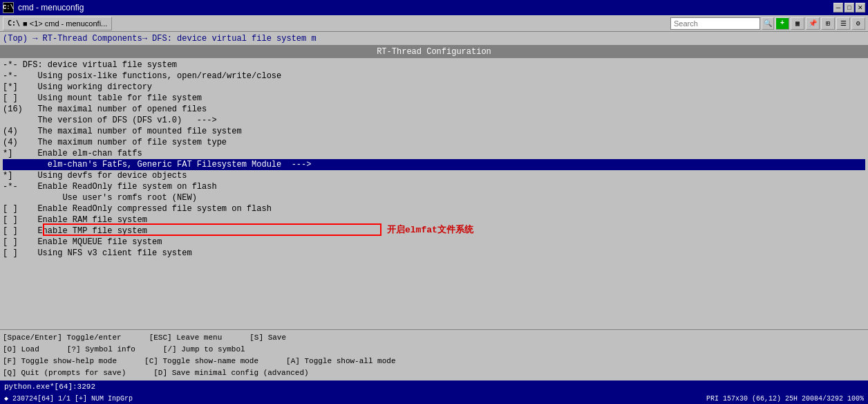  I want to click on menu-line: (4) The maximal number of mounted file s…, so click(434, 131).